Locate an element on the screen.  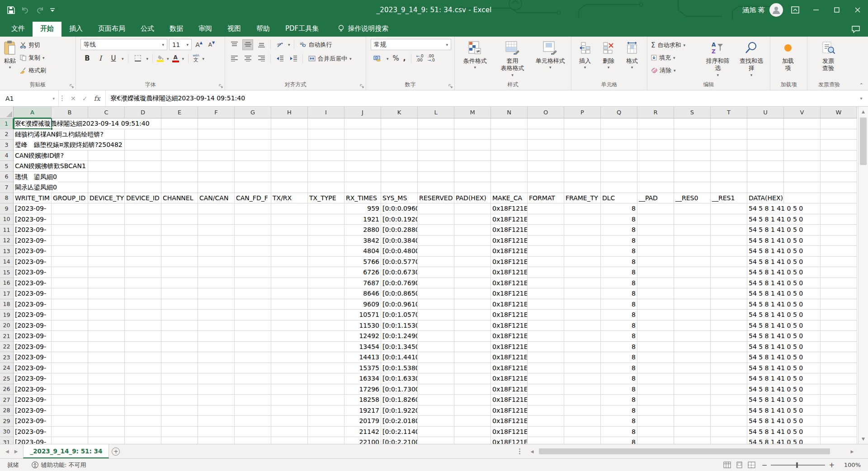
cell: [0:0:2.0180 is located at coordinates (400, 421).